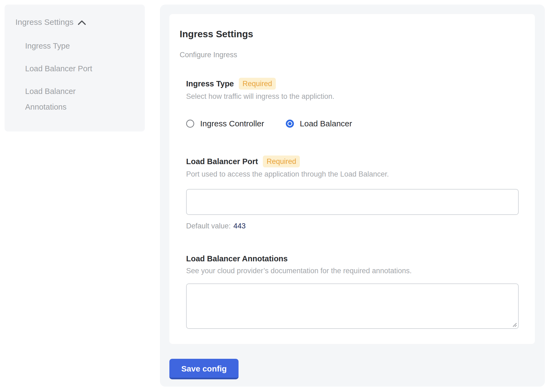 The width and height of the screenshot is (550, 392). What do you see at coordinates (190, 124) in the screenshot?
I see `radio-button-ingress-controller` at bounding box center [190, 124].